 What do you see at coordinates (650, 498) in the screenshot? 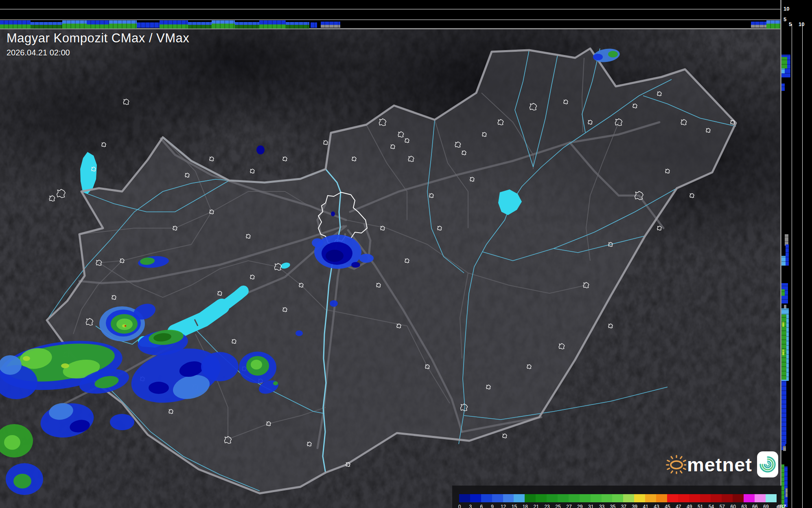
I see `dbz-scale-cell: 41` at bounding box center [650, 498].